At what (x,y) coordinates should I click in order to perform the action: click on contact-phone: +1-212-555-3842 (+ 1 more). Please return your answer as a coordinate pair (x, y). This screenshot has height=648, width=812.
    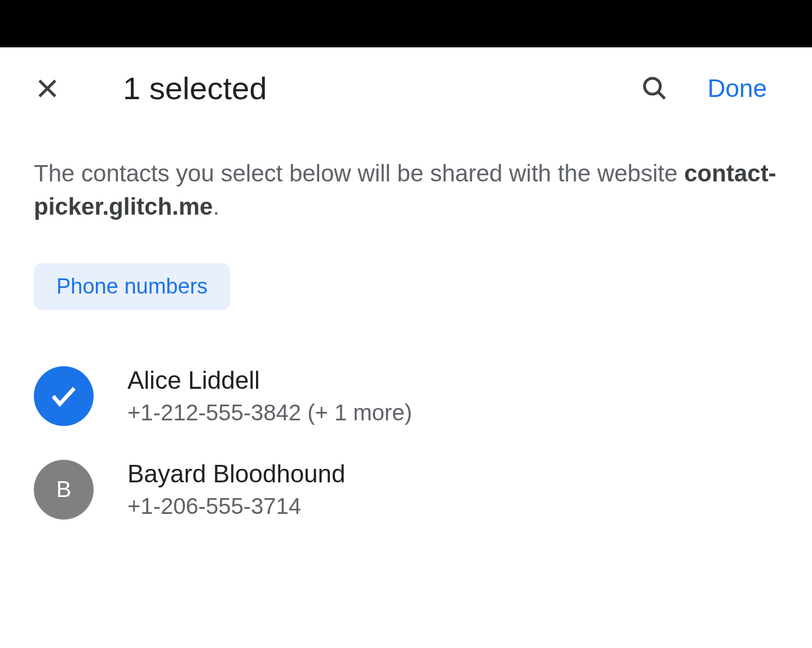
    Looking at the image, I should click on (270, 412).